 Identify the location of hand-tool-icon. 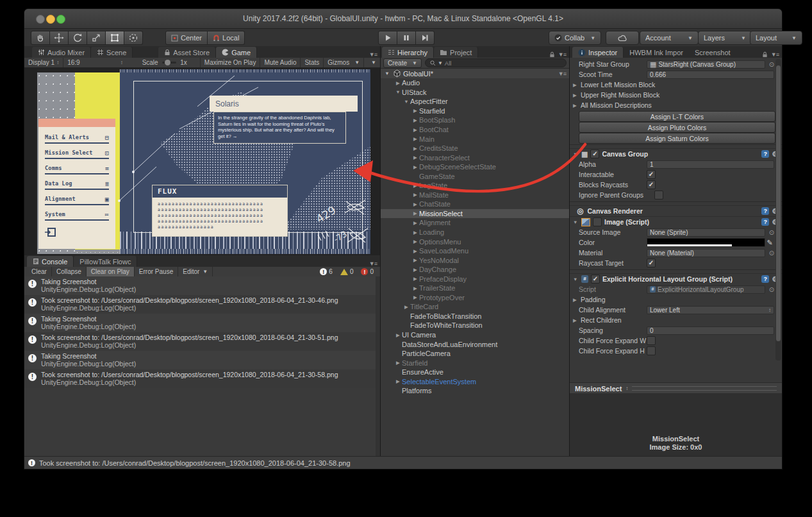
(40, 38).